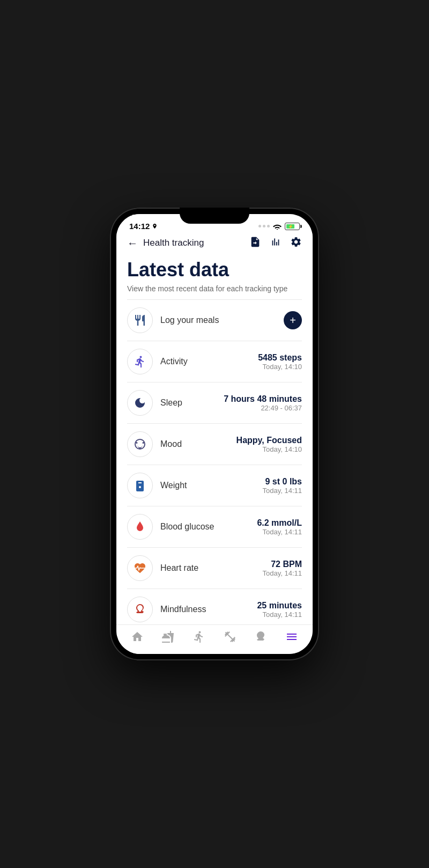  I want to click on list-item-meals: Log your meals +, so click(214, 320).